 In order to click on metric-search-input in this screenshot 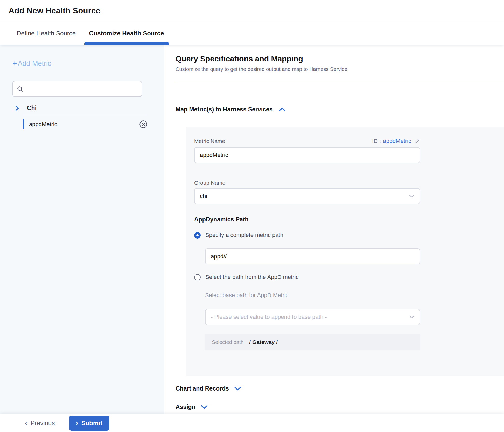, I will do `click(82, 89)`.